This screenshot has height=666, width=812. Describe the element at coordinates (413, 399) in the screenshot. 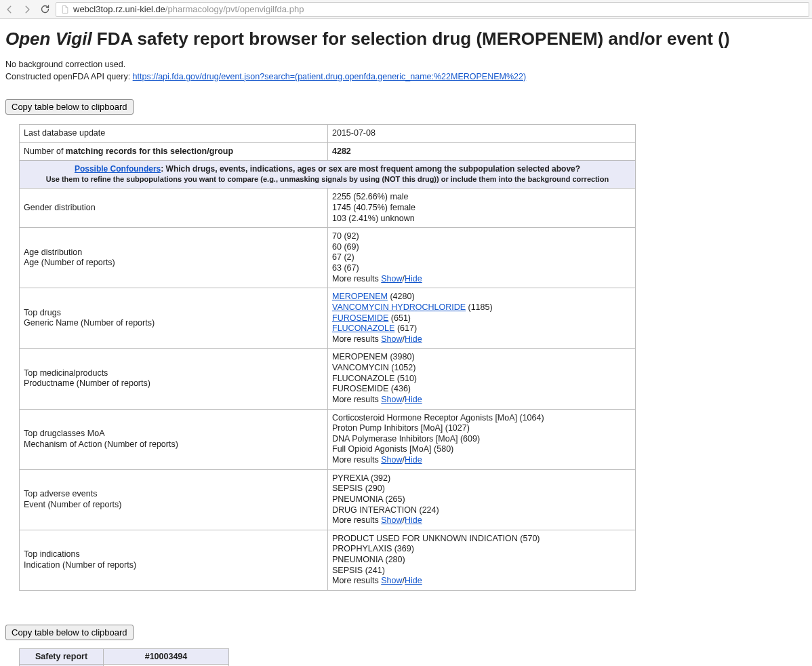

I see `topmed-hide-link: Hide` at that location.